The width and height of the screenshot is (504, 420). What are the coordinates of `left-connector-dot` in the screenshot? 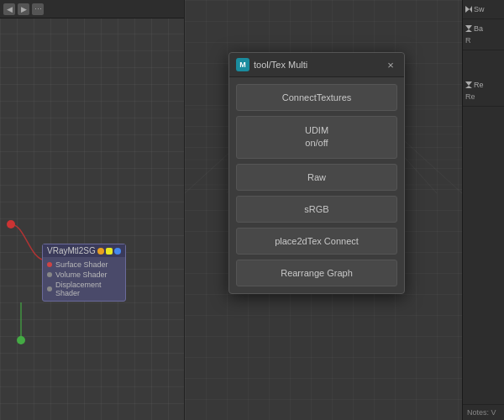 It's located at (11, 224).